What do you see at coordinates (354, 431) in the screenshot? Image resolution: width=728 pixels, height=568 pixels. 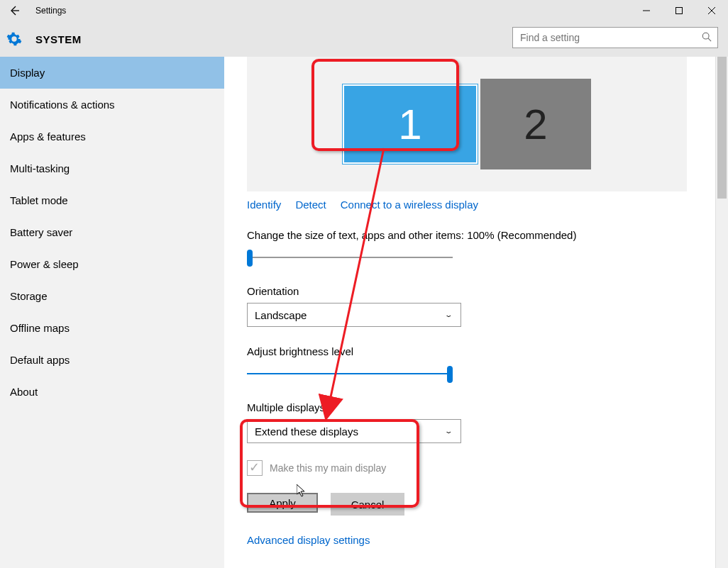 I see `multidisplay-select: Extend these displays ⌄` at bounding box center [354, 431].